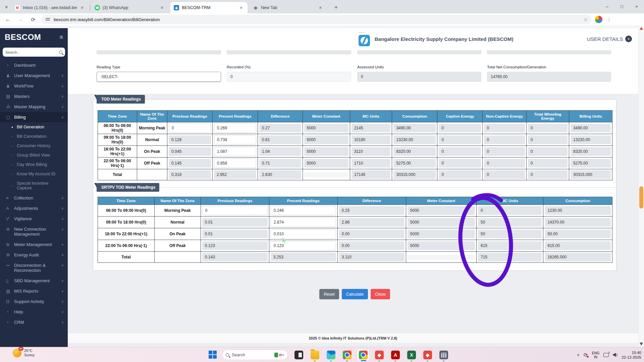 The image size is (644, 362). I want to click on editable-input: 1.087, so click(235, 152).